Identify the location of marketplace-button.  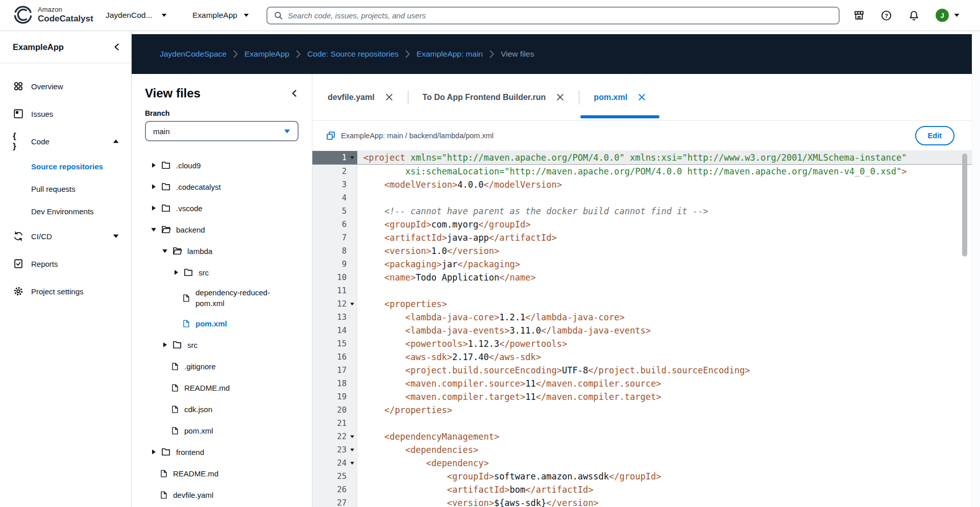
(859, 15).